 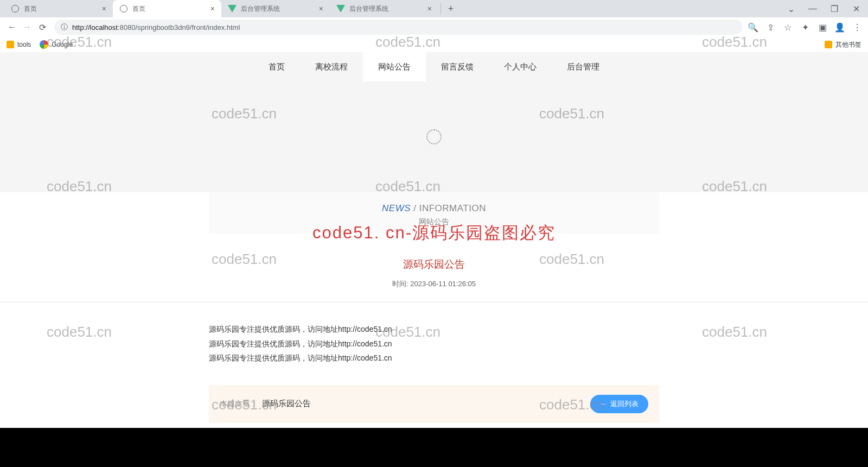 What do you see at coordinates (826, 9) in the screenshot?
I see `window-controls: ⌄ — ❐ ✕` at bounding box center [826, 9].